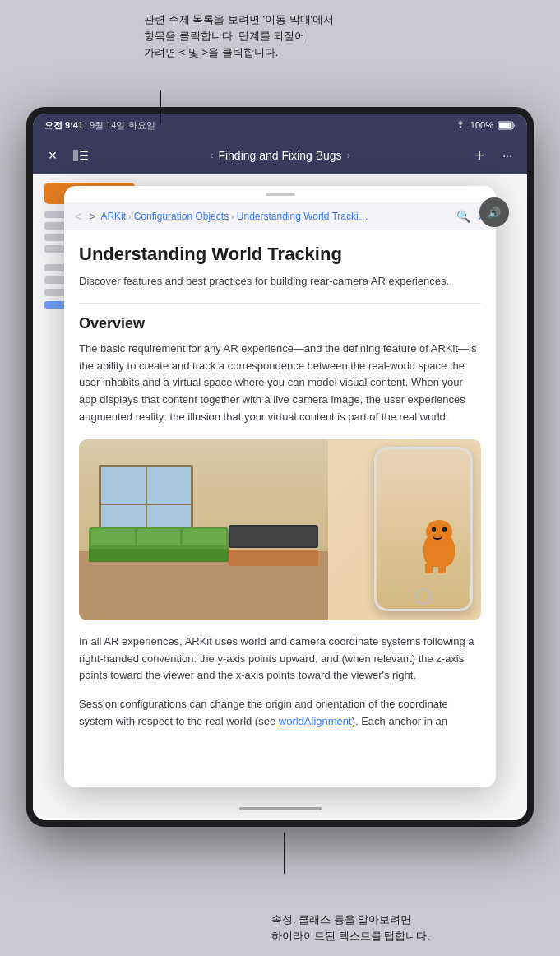 This screenshot has height=956, width=560. Describe the element at coordinates (460, 125) in the screenshot. I see `wifi-icon` at that location.